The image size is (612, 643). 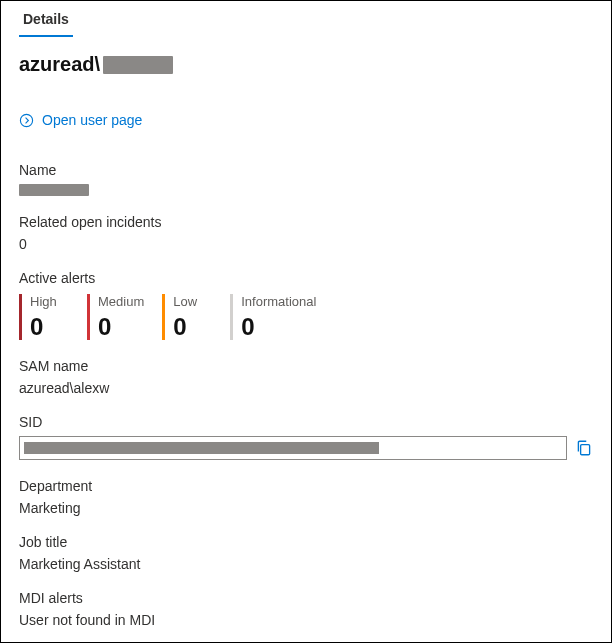 I want to click on active-alerts-label: Active alerts, so click(x=306, y=278).